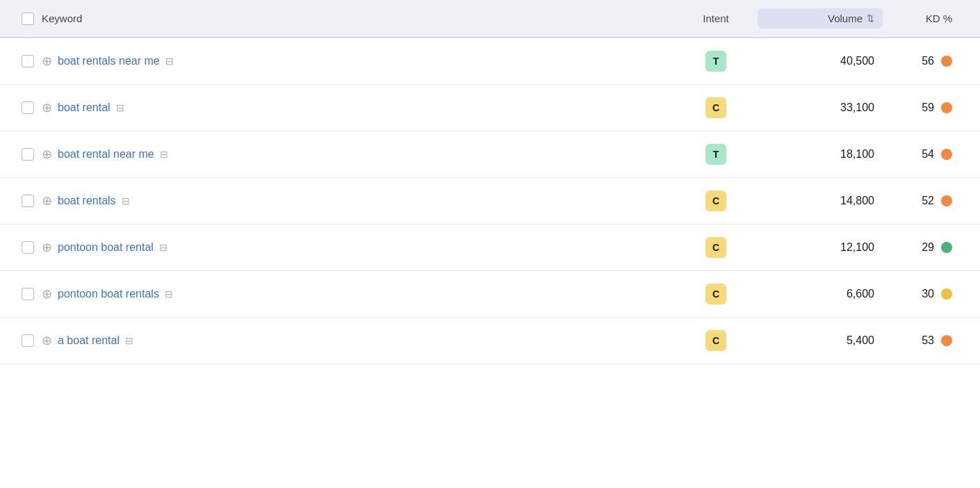  I want to click on table-row: ⊕ a boat rental ⊟ C 5,400 53, so click(490, 341).